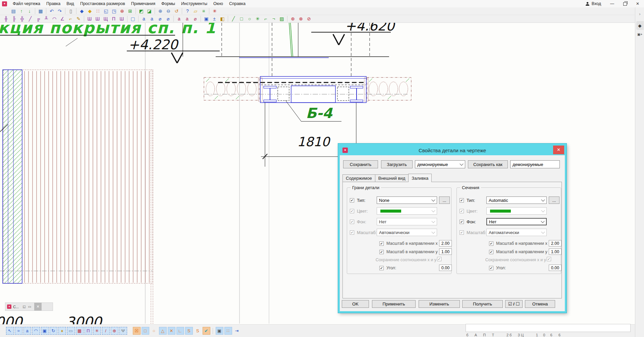 This screenshot has height=337, width=644. What do you see at coordinates (555, 243) in the screenshot?
I see `sections-scale-x-field: 2.00` at bounding box center [555, 243].